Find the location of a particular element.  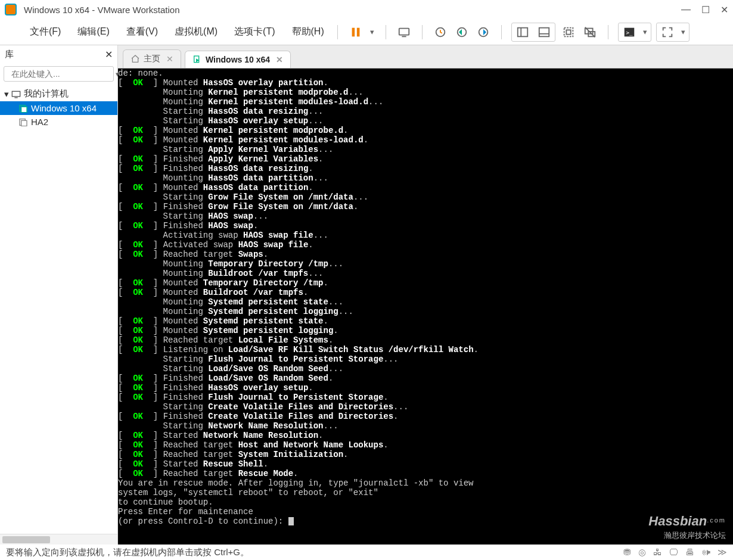

tab-close-1: ✕ is located at coordinates (279, 60).